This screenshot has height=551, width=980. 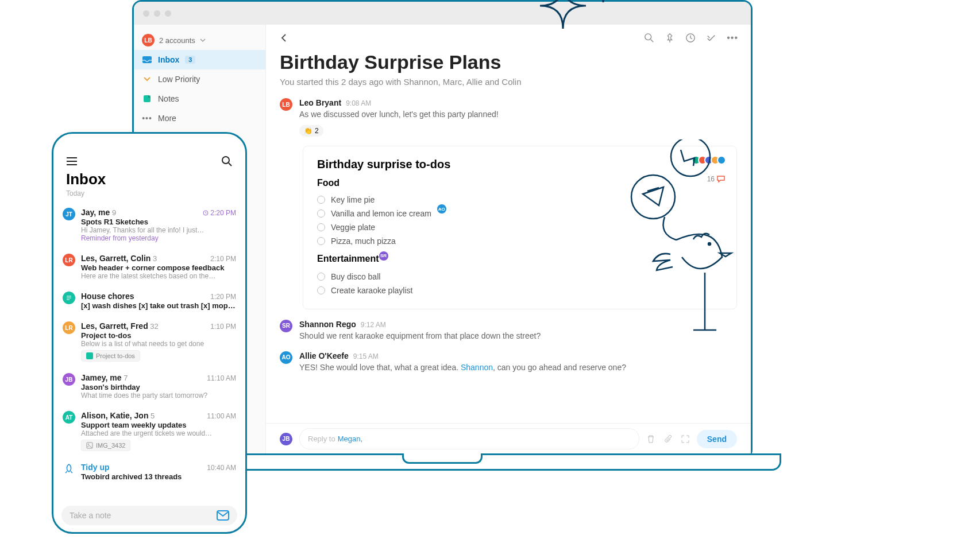 I want to click on pin-icon, so click(x=670, y=38).